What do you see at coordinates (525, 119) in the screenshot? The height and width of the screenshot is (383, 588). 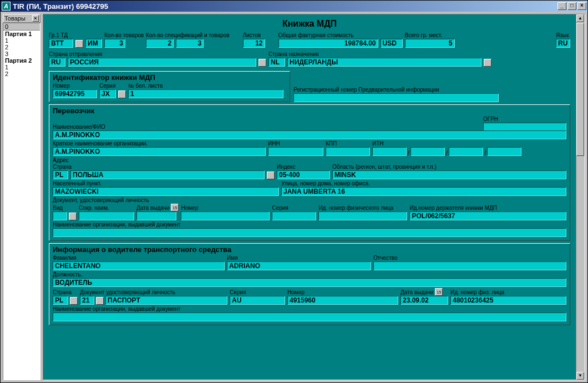 I see `label: ОГРН` at bounding box center [525, 119].